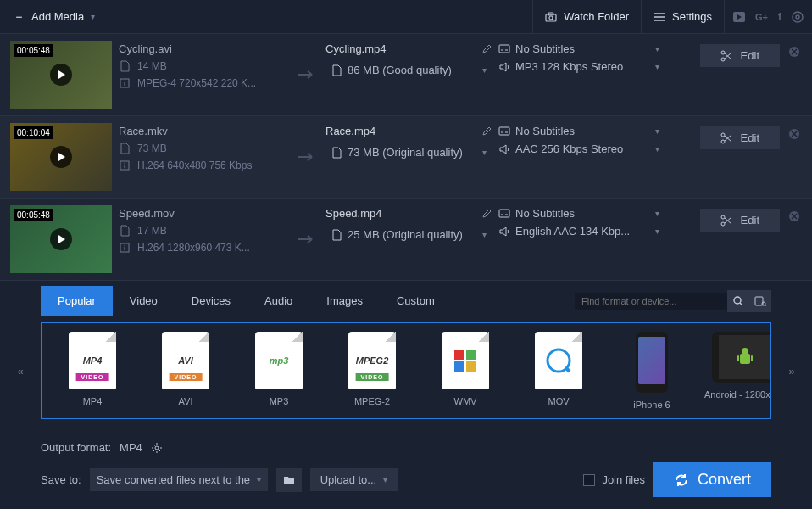 This screenshot has height=509, width=812. What do you see at coordinates (652, 362) in the screenshot?
I see `phone-icon` at bounding box center [652, 362].